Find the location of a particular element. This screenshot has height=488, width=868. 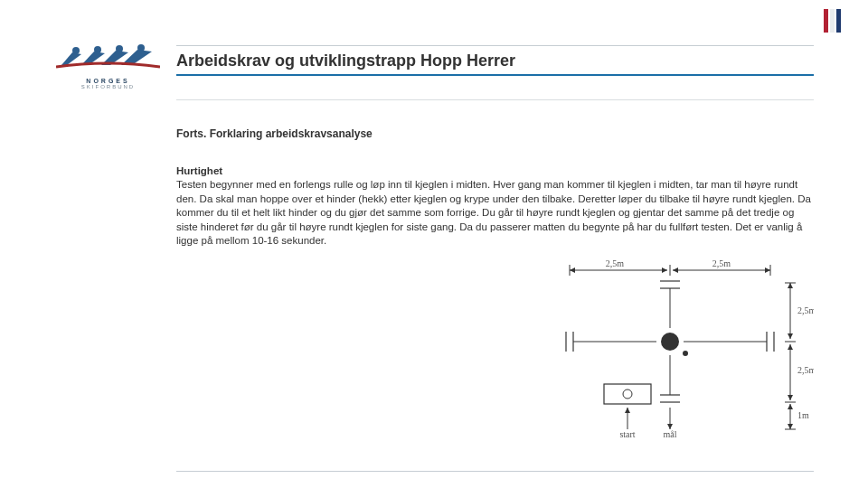

dim-side-upper: 2,5m is located at coordinates (806, 311).